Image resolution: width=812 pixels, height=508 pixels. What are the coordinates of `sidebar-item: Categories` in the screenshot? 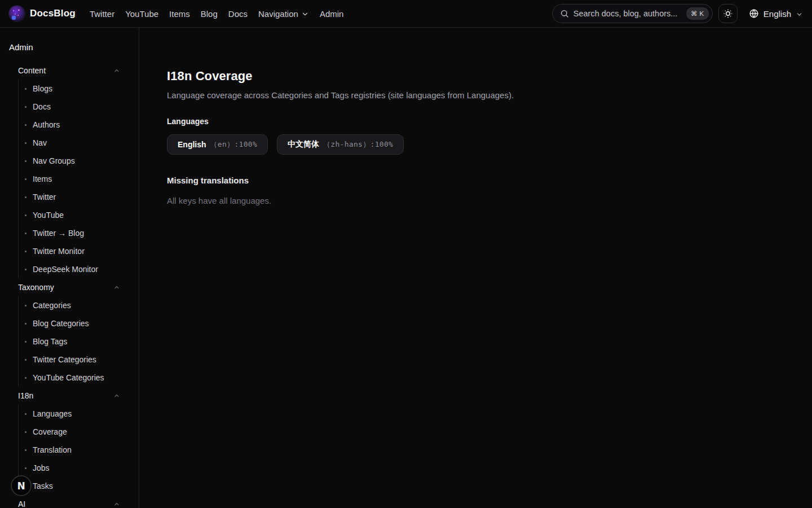 It's located at (69, 305).